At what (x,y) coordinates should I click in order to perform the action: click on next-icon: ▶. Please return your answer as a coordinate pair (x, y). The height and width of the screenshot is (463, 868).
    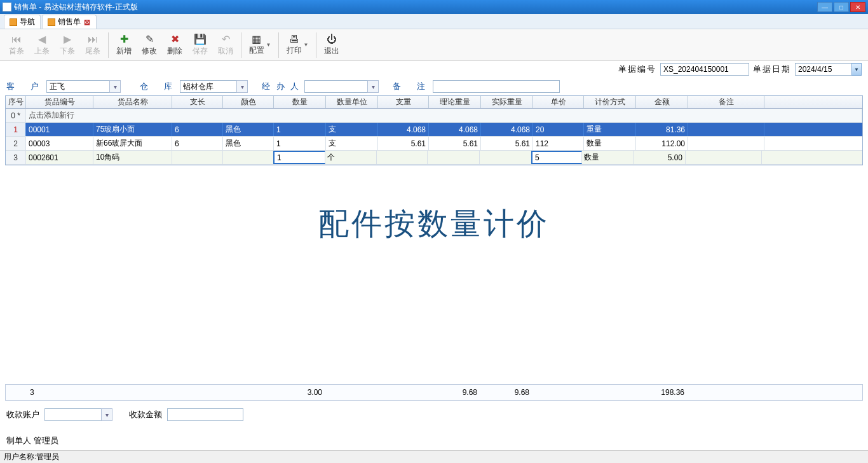
    Looking at the image, I should click on (67, 39).